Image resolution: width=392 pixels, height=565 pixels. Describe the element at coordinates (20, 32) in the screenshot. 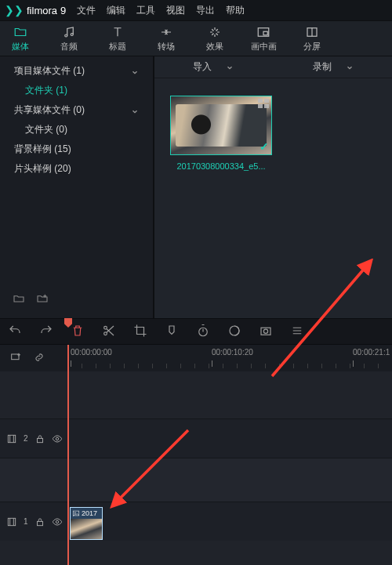

I see `folder-icon` at that location.